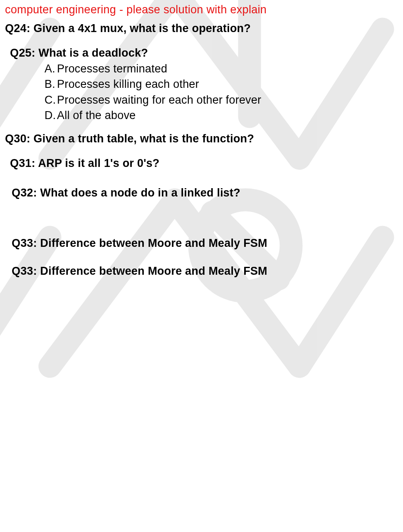  What do you see at coordinates (201, 10) in the screenshot?
I see `header-note: computer engineering - please solution w…` at bounding box center [201, 10].